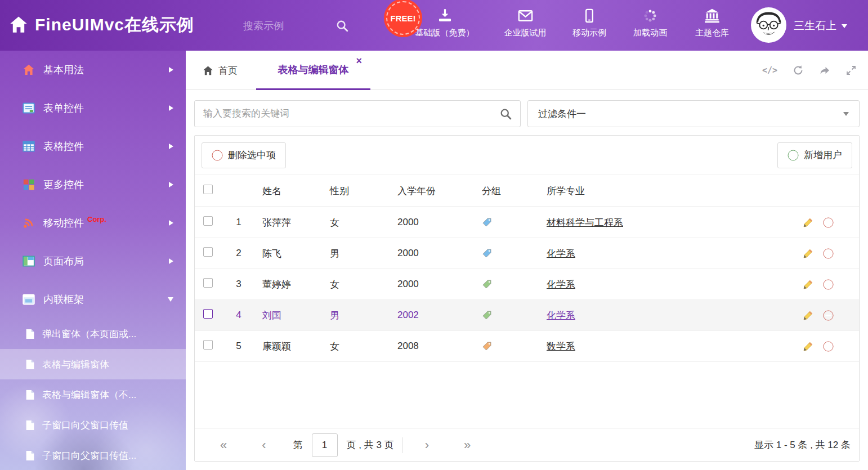  Describe the element at coordinates (359, 61) in the screenshot. I see `close-icon: ×` at that location.